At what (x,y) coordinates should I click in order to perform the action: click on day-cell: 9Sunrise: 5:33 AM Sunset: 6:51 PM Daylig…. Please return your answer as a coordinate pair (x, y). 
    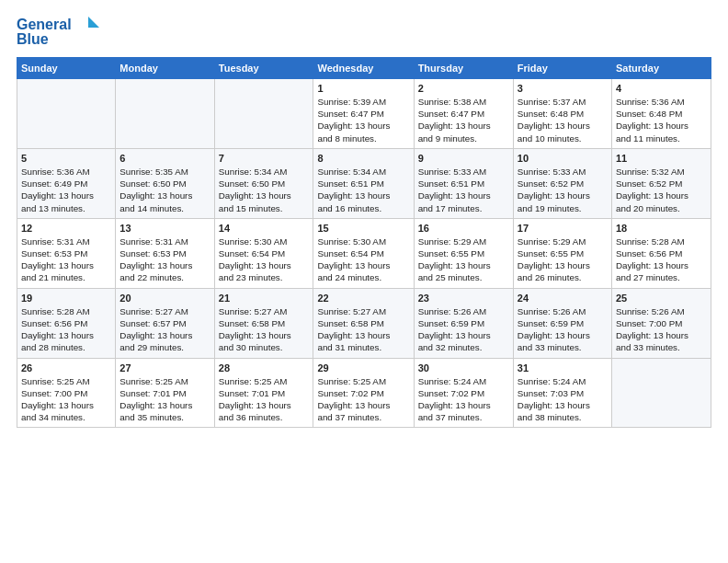
    Looking at the image, I should click on (463, 183).